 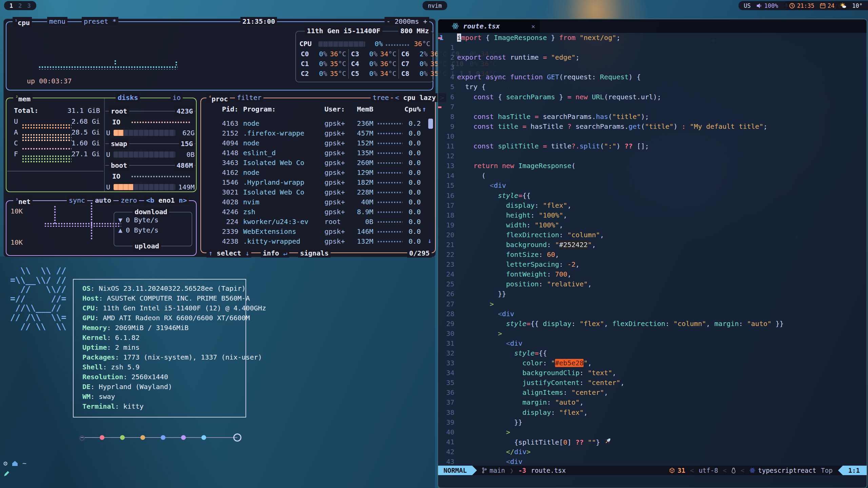 I want to click on tab-route-tsx: route.tsx ✕, so click(x=489, y=26).